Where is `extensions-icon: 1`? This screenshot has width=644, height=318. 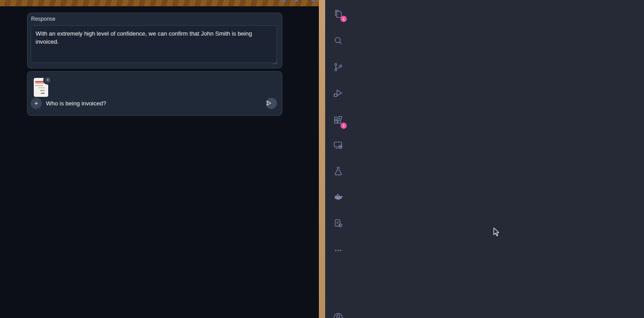
extensions-icon: 1 is located at coordinates (338, 121).